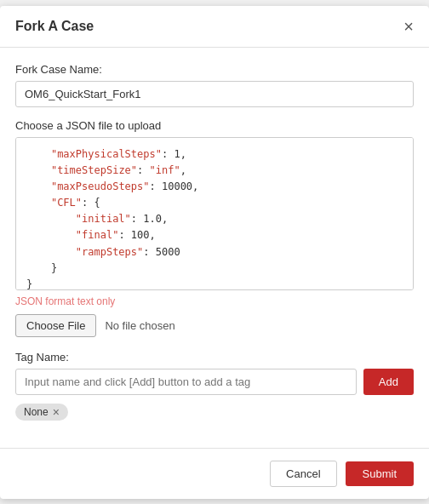  What do you see at coordinates (214, 27) in the screenshot?
I see `modal-header: Fork A Case ×` at bounding box center [214, 27].